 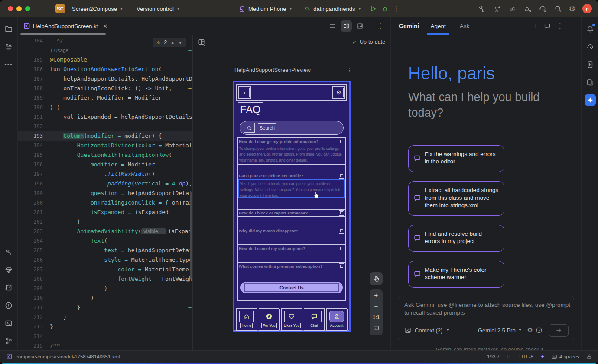 I want to click on close-tab-icon: ✕, so click(x=105, y=26).